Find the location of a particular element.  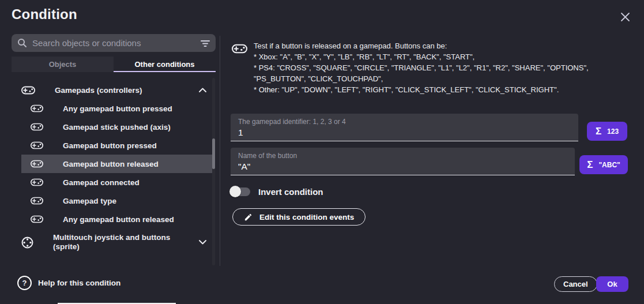

list-item: Any gamepad button released is located at coordinates (116, 219).